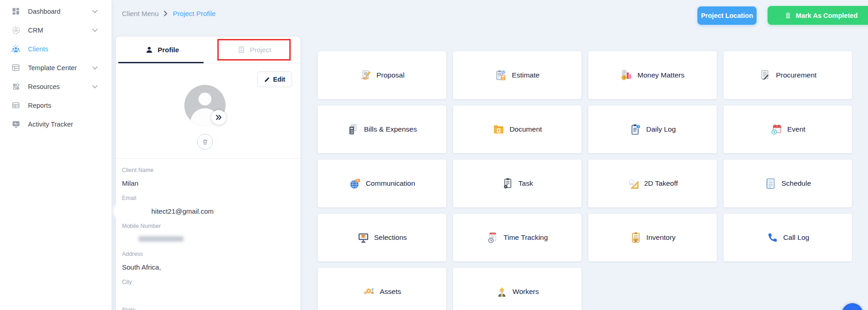  Describe the element at coordinates (208, 267) in the screenshot. I see `field-value-address: South Africa,` at that location.